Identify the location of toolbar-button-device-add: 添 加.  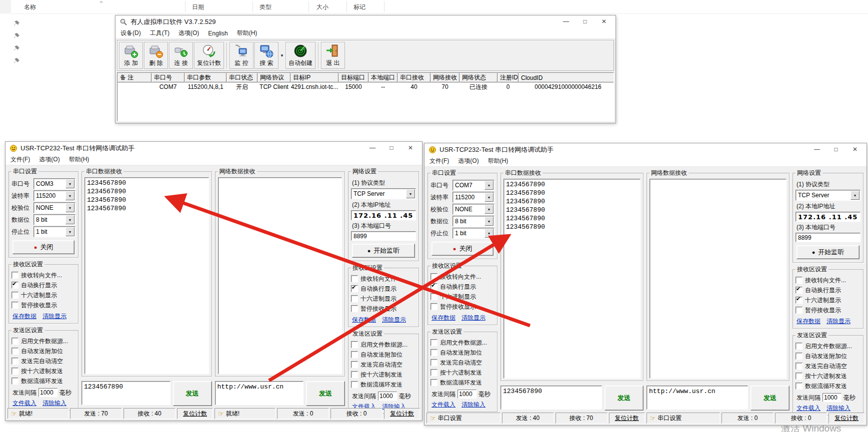
(131, 55).